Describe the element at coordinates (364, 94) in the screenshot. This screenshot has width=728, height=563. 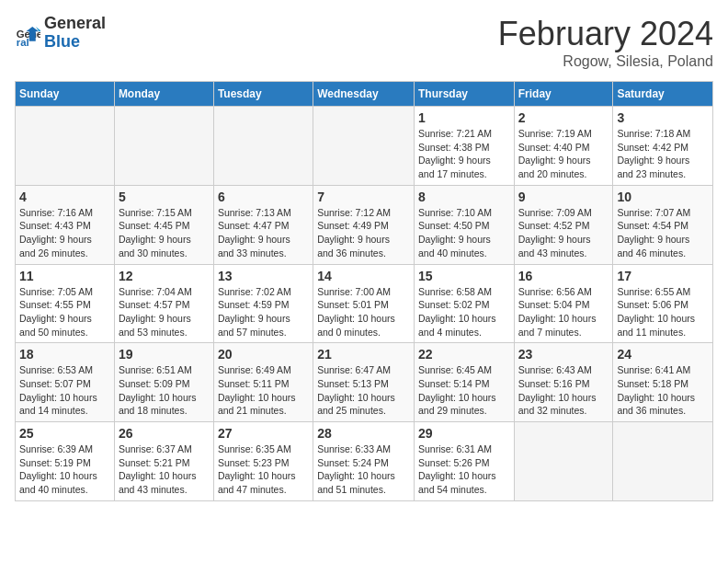
I see `weekday-header-row: SundayMondayTuesdayWednesdayThursdayFrid…` at that location.